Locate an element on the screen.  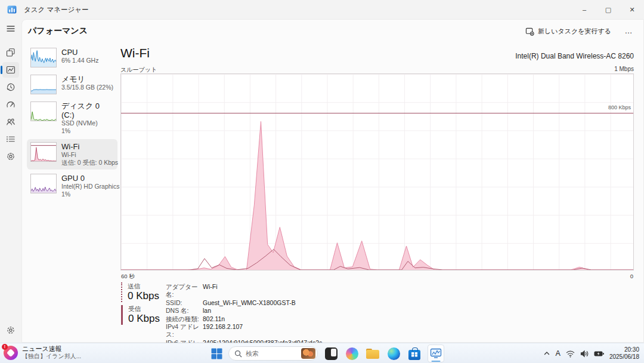
run-task-icon is located at coordinates (530, 31).